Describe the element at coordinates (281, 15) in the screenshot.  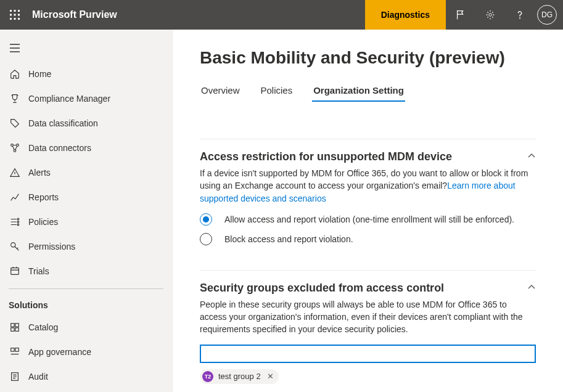
I see `top-bar: Microsoft Purview Diagnostics DG` at that location.